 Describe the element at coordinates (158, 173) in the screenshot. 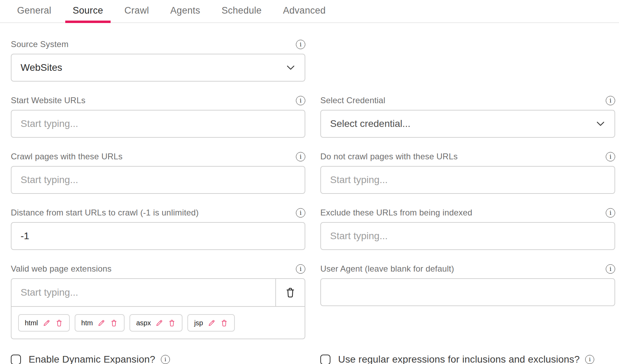

I see `field-crawl-urls: Crawl pages with these URLs i` at that location.